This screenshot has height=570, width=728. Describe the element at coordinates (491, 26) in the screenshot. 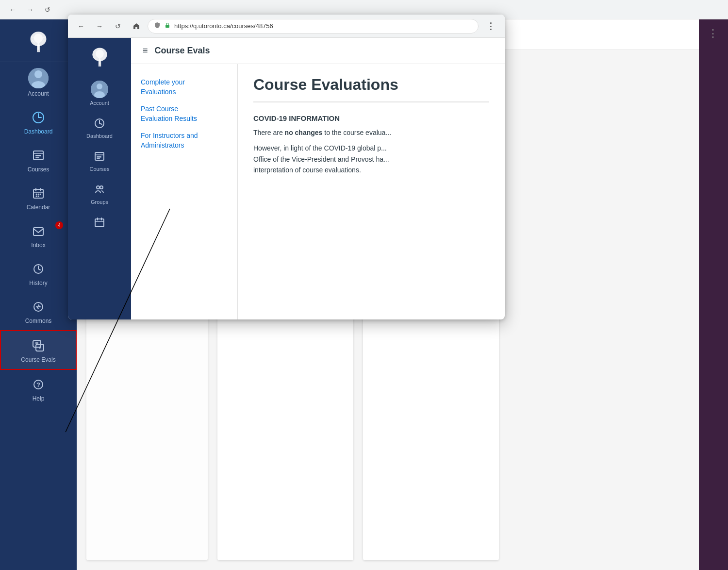

I see `popup-more-btn: ⋮` at that location.